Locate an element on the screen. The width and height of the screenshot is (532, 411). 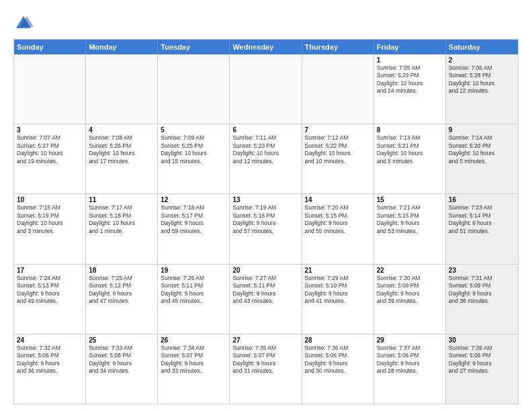
day-number: 15 is located at coordinates (410, 200).